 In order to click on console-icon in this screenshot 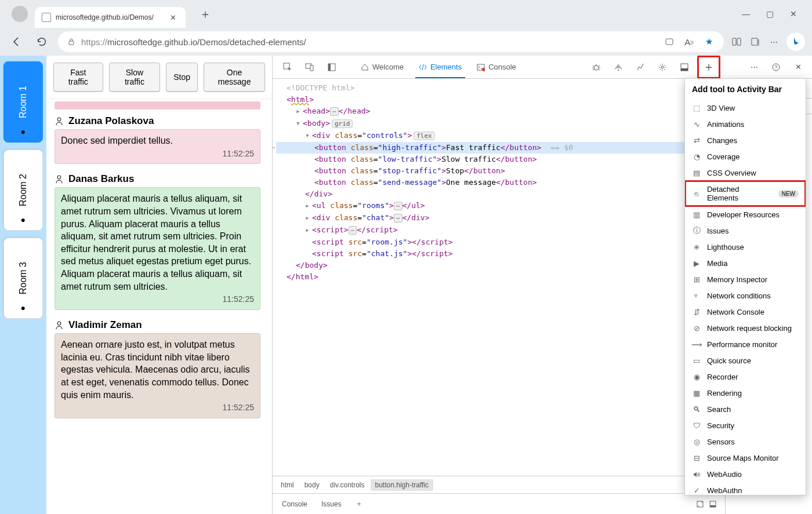, I will do `click(481, 67)`.